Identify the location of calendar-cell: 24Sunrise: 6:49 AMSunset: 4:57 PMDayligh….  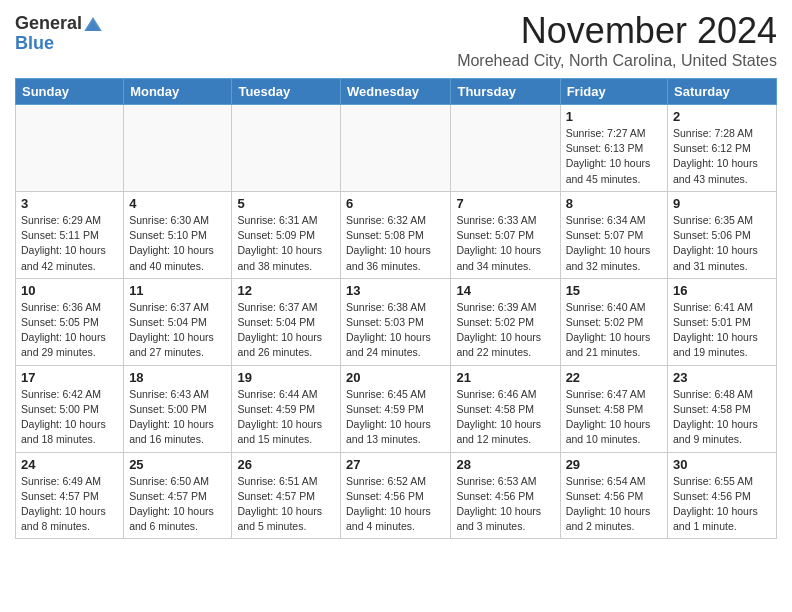
(70, 496).